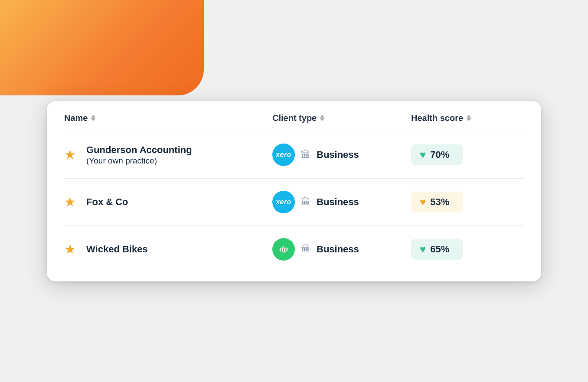  What do you see at coordinates (139, 150) in the screenshot?
I see `client-name-gunderson: Gunderson Accounting` at bounding box center [139, 150].